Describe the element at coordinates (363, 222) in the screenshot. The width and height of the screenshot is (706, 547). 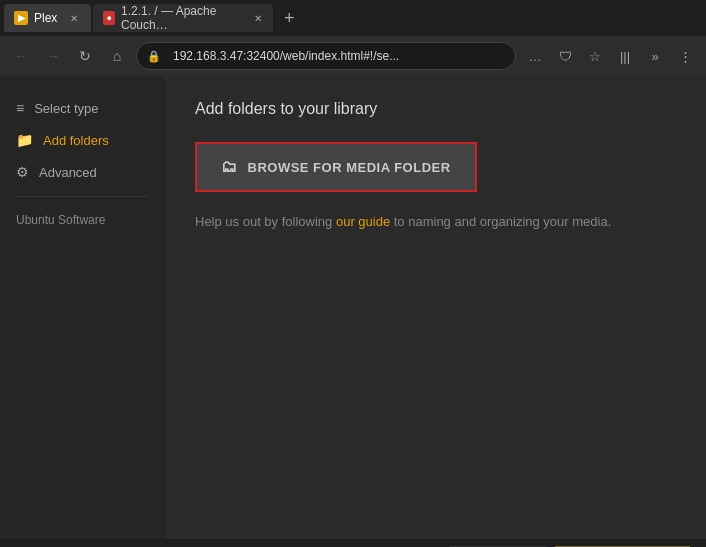
I see `guide-link: our guide` at that location.